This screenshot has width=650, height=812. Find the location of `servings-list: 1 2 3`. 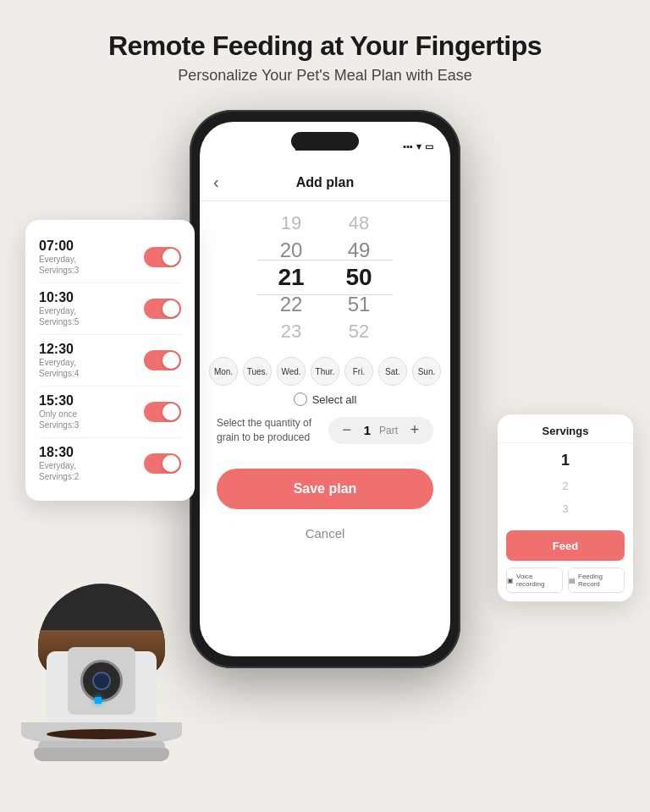

servings-list: 1 2 3 is located at coordinates (565, 484).